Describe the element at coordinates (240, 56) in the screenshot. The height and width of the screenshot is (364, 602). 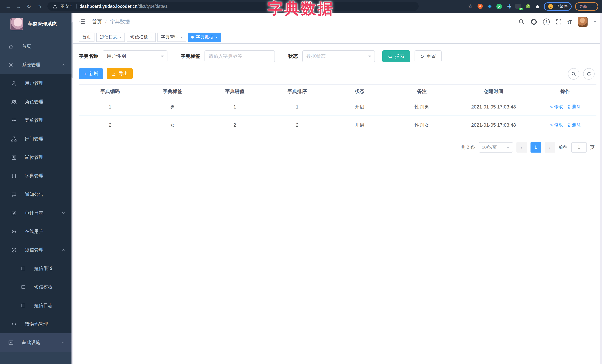
I see `dict-label-input: 请输入字典标签` at that location.